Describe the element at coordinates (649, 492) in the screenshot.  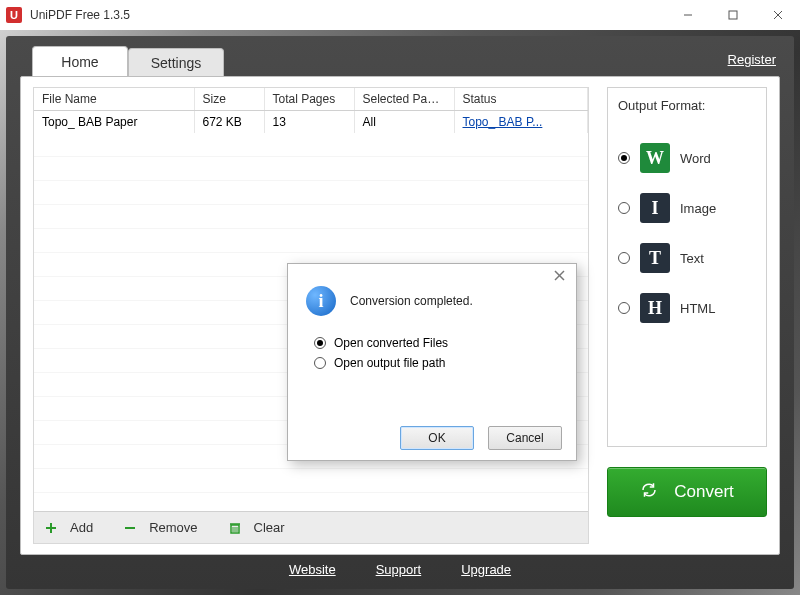
I see `refresh-icon` at that location.